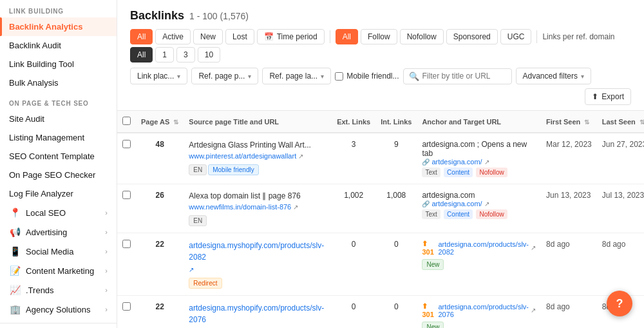 This screenshot has height=328, width=644. I want to click on select-all-header, so click(126, 122).